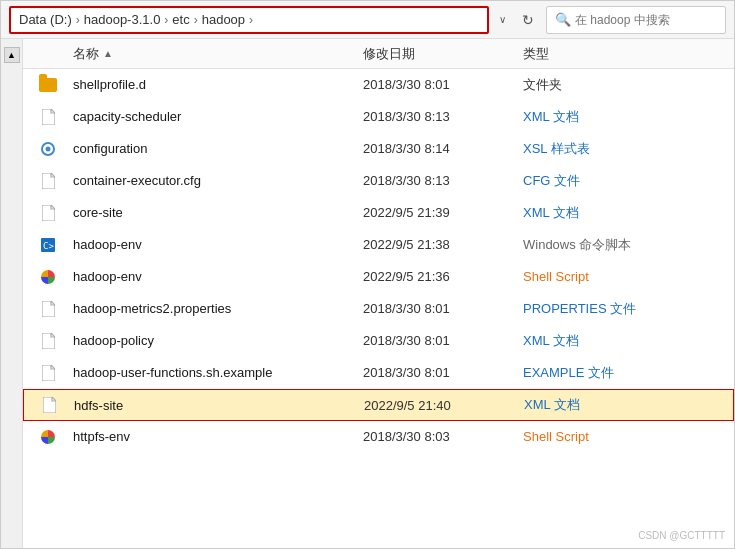 The width and height of the screenshot is (735, 549). Describe the element at coordinates (218, 340) in the screenshot. I see `file-name: hadoop-policy` at that location.